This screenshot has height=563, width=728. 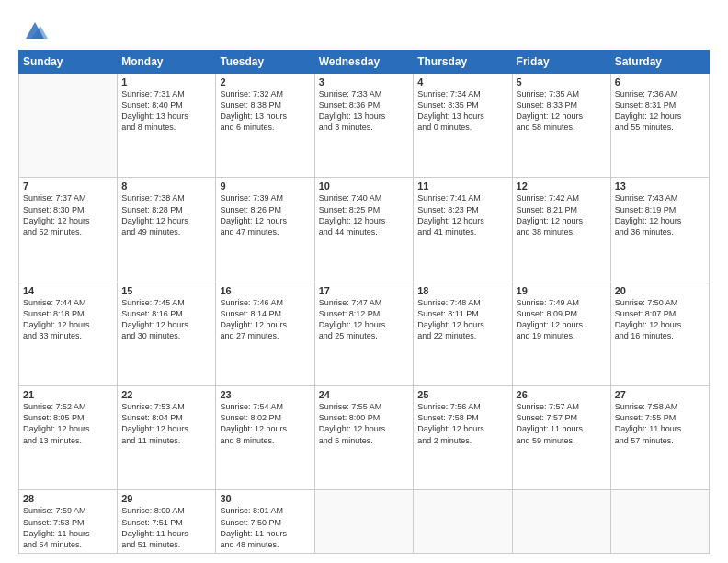 What do you see at coordinates (462, 395) in the screenshot?
I see `day-number: 25` at bounding box center [462, 395].